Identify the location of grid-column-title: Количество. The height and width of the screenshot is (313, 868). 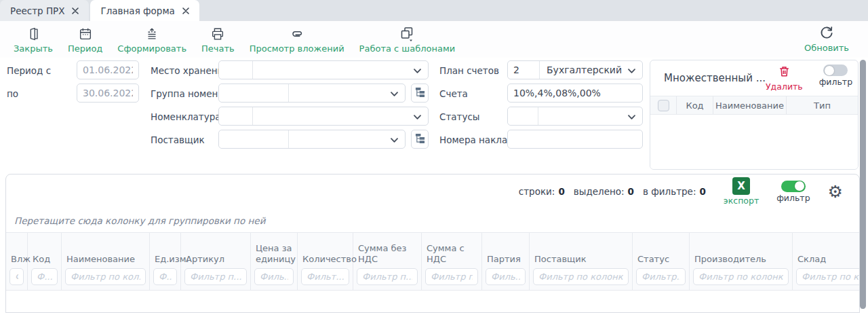
(326, 261).